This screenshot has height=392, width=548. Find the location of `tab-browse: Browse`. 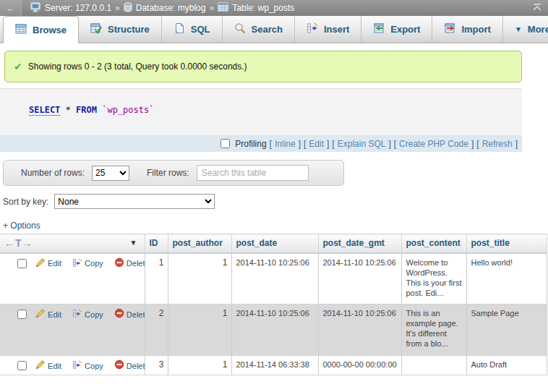

tab-browse: Browse is located at coordinates (40, 30).